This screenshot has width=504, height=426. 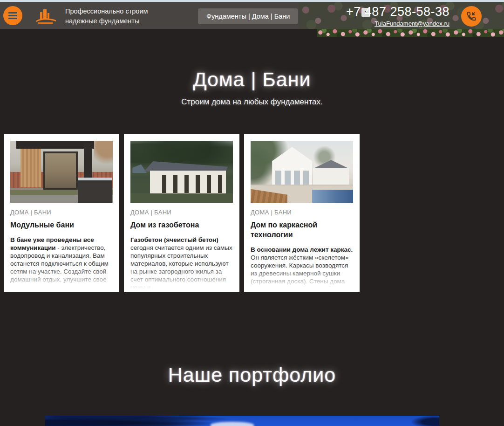 What do you see at coordinates (252, 375) in the screenshot?
I see `portfolio-title: Наше портфолио` at bounding box center [252, 375].